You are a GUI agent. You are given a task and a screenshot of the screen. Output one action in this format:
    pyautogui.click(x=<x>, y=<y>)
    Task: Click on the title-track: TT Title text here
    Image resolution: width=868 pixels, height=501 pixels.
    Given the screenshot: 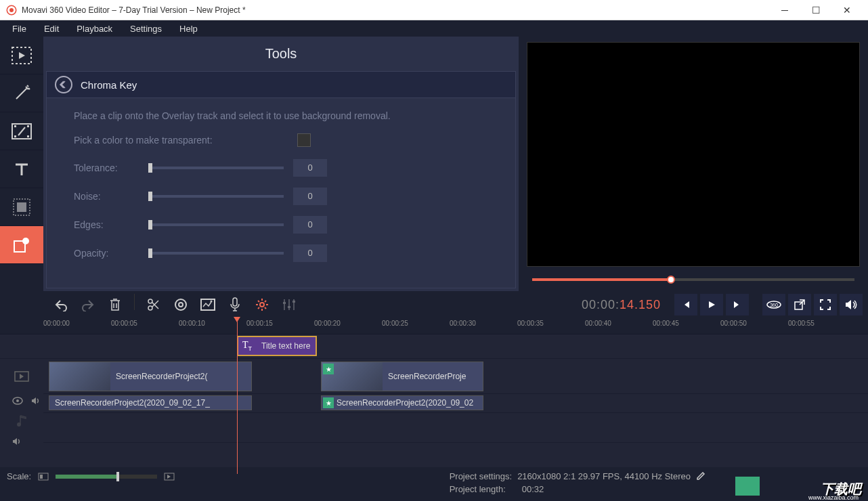 What is the action you would take?
    pyautogui.click(x=456, y=347)
    